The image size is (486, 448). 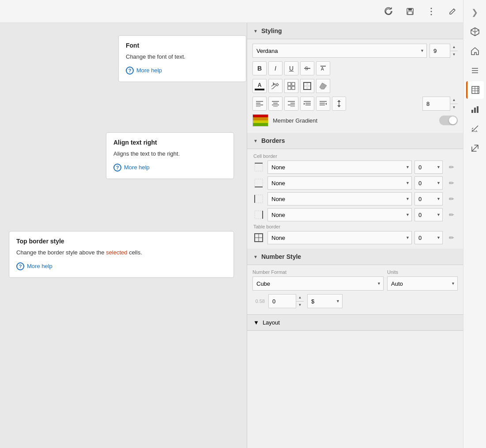 I want to click on border-all-button, so click(x=291, y=86).